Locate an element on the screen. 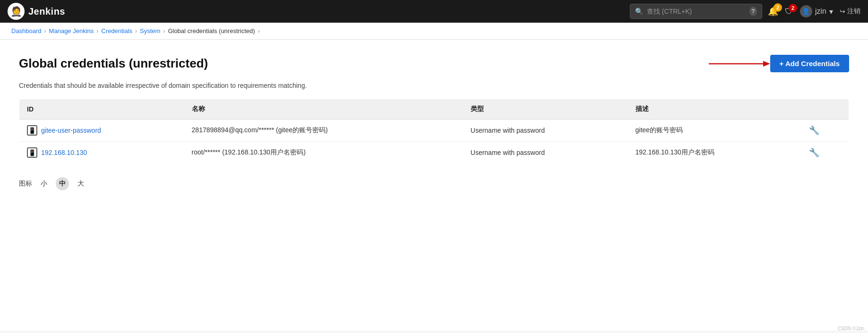 This screenshot has width=868, height=333. credential-id-link: gitee-user-password is located at coordinates (71, 130).